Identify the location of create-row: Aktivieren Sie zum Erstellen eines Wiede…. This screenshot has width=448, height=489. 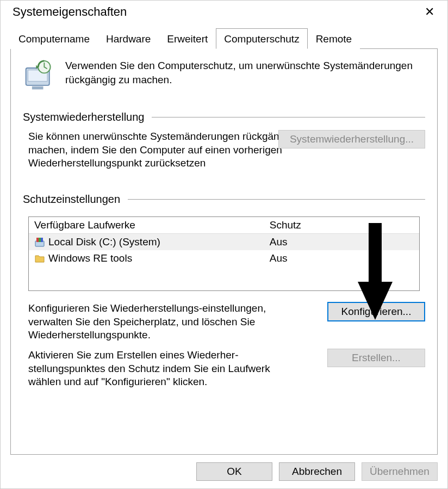
(227, 369).